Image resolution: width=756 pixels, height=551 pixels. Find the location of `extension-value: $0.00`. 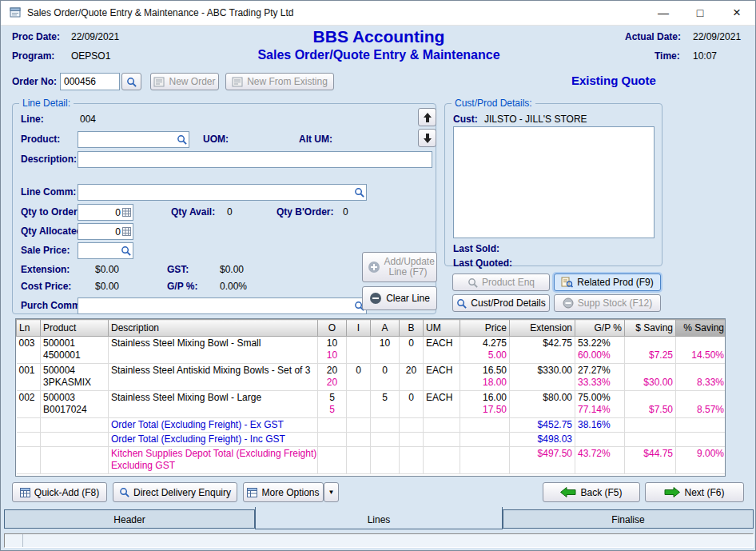

extension-value: $0.00 is located at coordinates (107, 270).